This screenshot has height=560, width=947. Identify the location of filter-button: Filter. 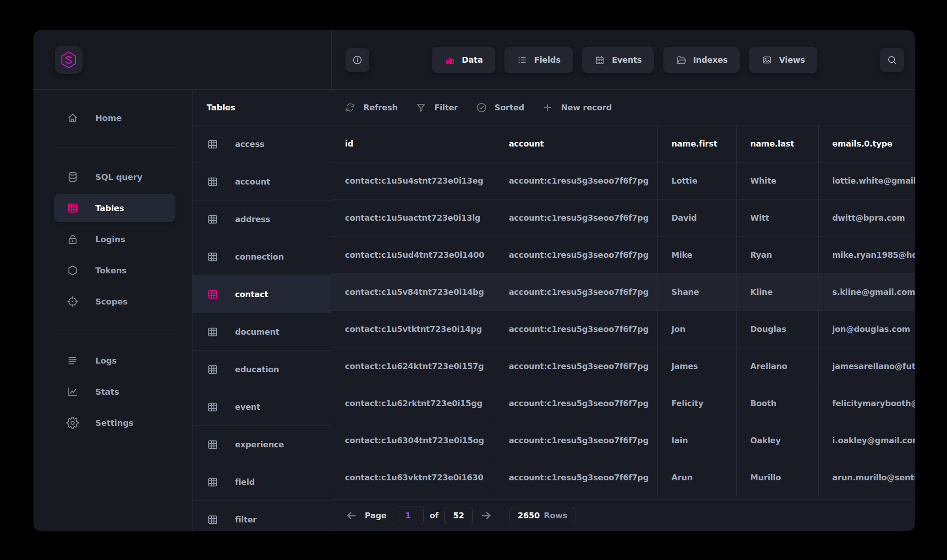
(437, 108).